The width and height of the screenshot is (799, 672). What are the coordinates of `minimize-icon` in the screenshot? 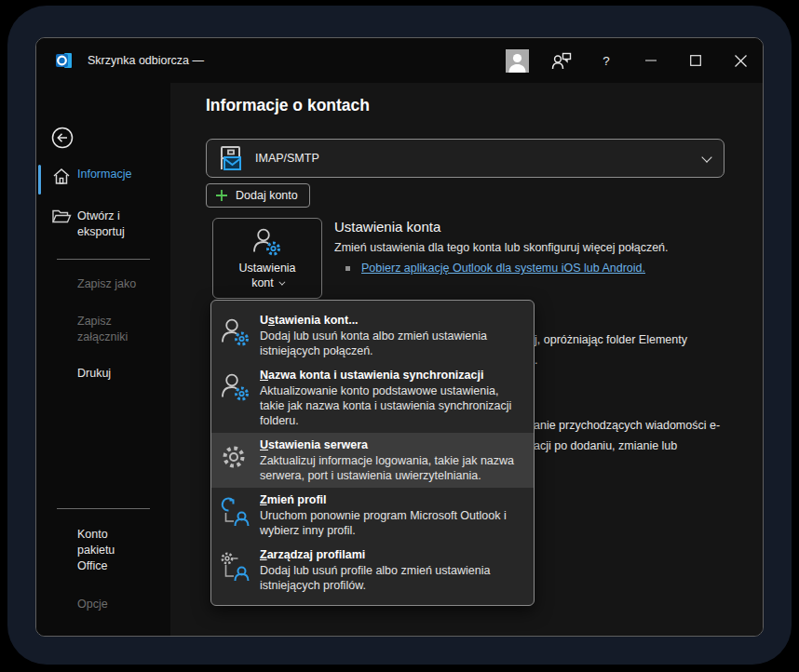 It's located at (651, 60).